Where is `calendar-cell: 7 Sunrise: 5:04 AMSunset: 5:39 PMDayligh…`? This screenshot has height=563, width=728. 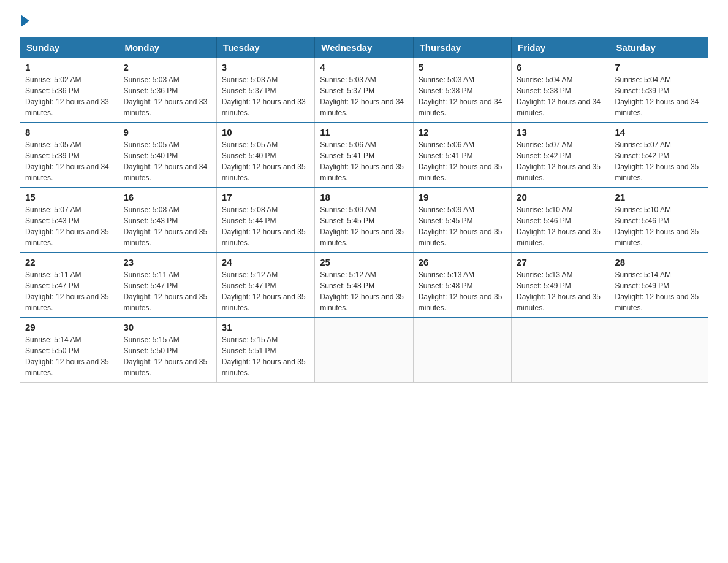
calendar-cell: 7 Sunrise: 5:04 AMSunset: 5:39 PMDayligh… is located at coordinates (659, 91).